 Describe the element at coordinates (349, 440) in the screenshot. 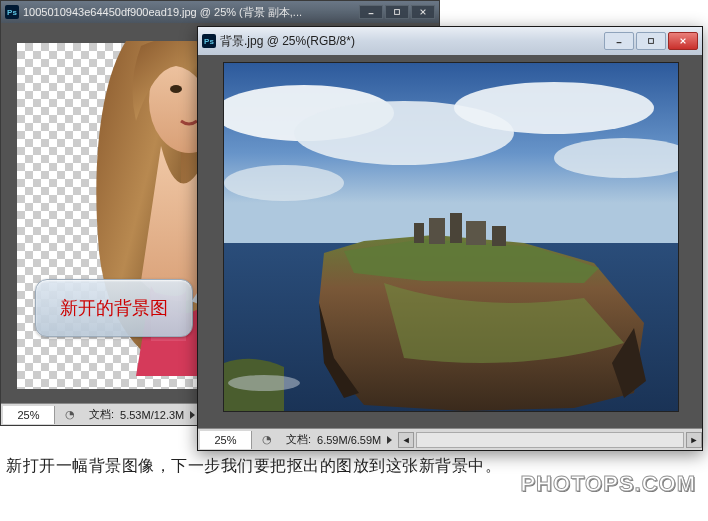

I see `doc-size-2: 6.59M/6.59M` at that location.